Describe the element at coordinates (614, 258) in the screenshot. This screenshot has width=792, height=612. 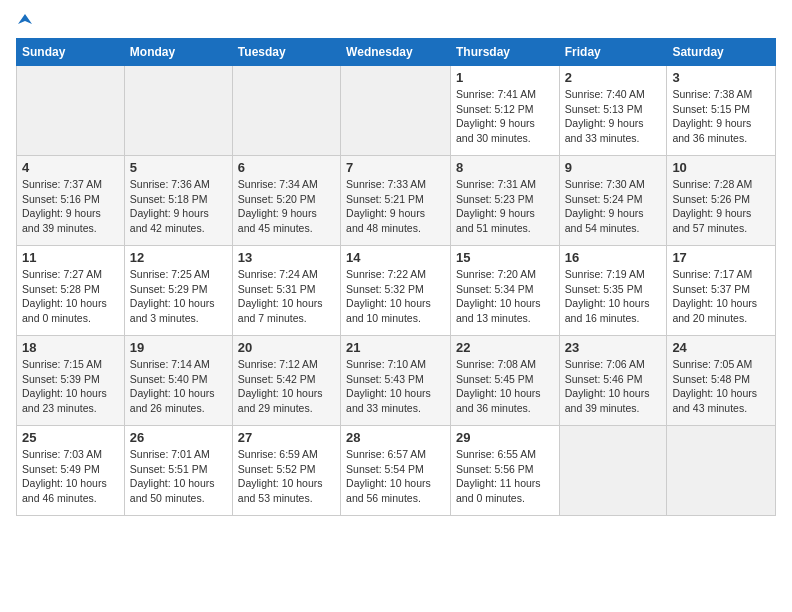
I see `day-number: 16` at that location.